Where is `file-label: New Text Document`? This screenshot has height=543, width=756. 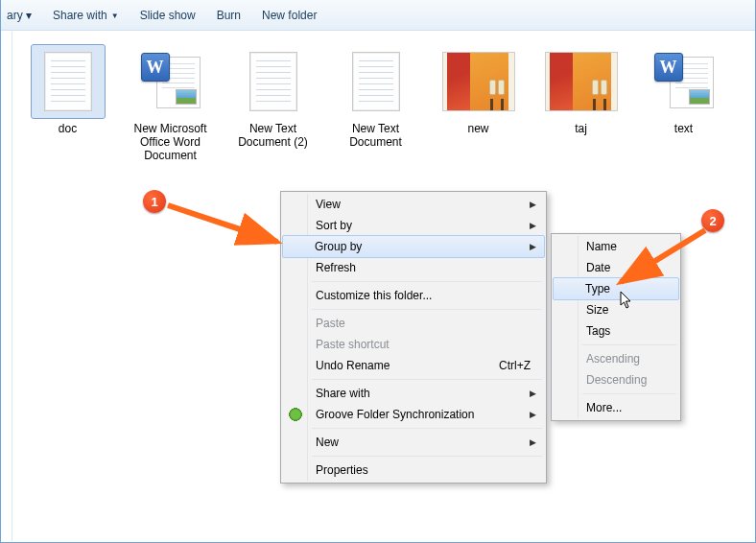
file-label: New Text Document is located at coordinates (376, 135).